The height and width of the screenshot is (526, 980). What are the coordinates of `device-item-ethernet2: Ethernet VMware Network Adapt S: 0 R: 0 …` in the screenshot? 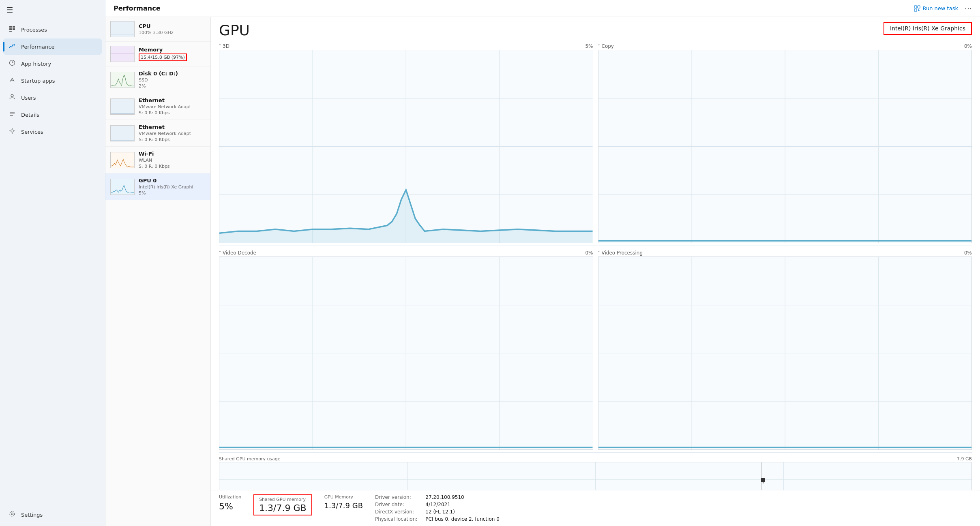 It's located at (158, 133).